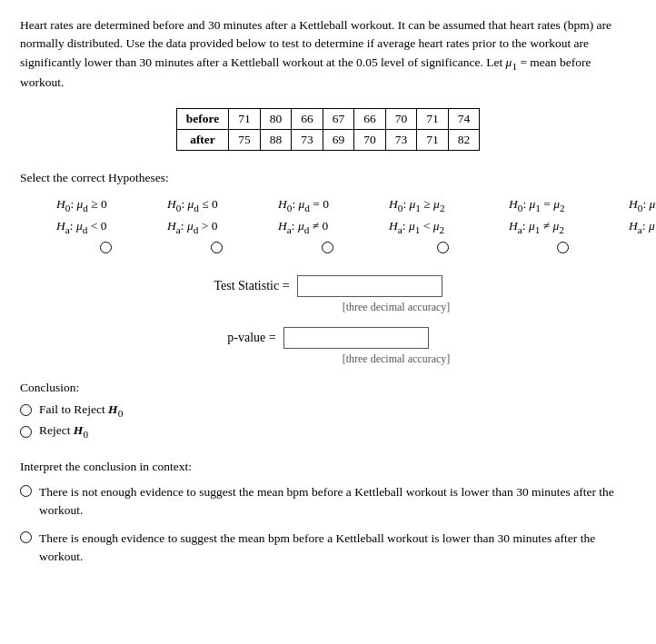  I want to click on test-statistic-row: Test Statistic =, so click(328, 286).